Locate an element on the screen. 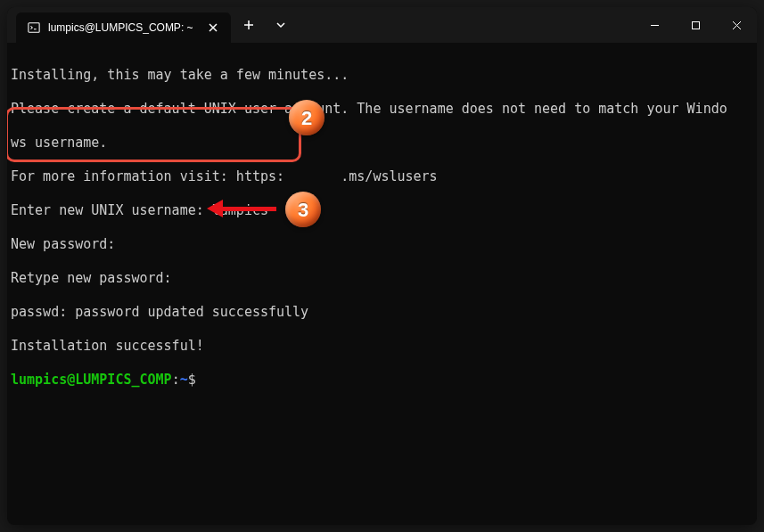  new-tab-button is located at coordinates (249, 25).